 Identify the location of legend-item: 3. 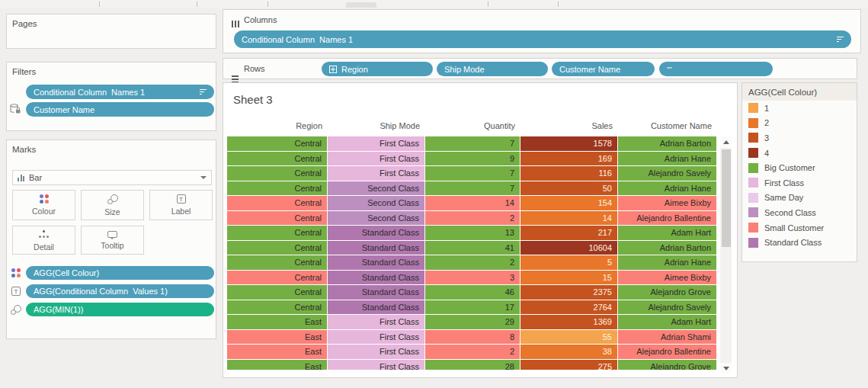
(799, 138).